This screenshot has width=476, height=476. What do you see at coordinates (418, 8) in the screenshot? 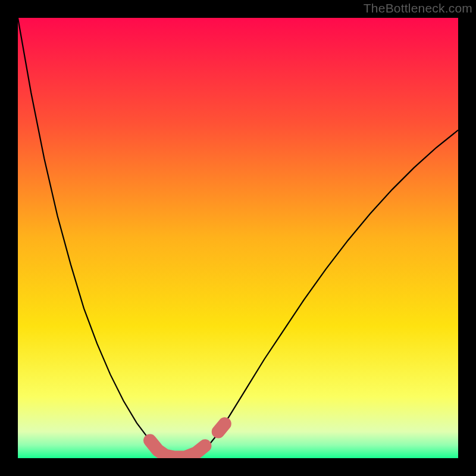
I see `attribution-text: TheBottleneck.com` at bounding box center [418, 8].